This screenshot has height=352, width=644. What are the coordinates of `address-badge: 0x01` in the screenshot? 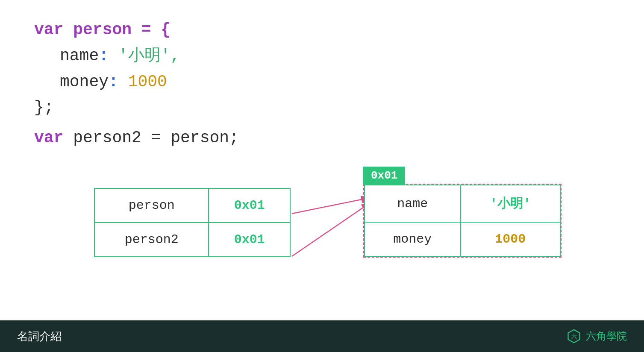 It's located at (384, 176).